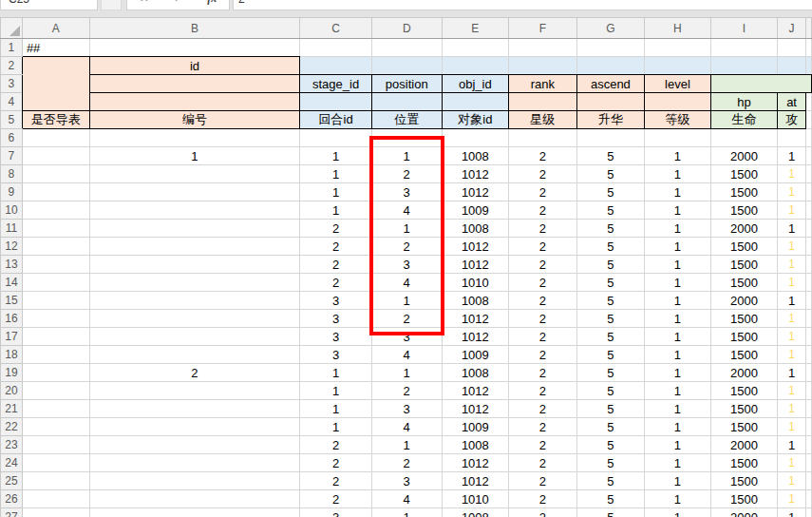  I want to click on cell-I6, so click(744, 139).